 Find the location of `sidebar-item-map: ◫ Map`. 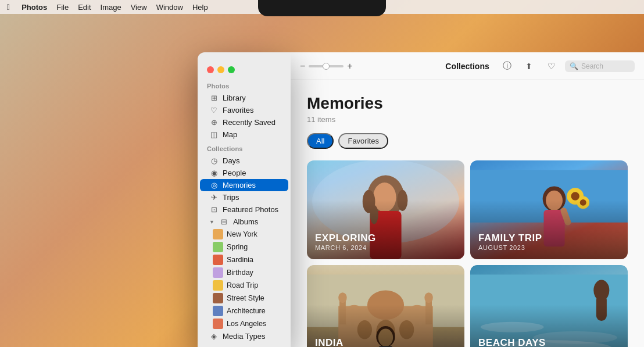

sidebar-item-map: ◫ Map is located at coordinates (244, 135).